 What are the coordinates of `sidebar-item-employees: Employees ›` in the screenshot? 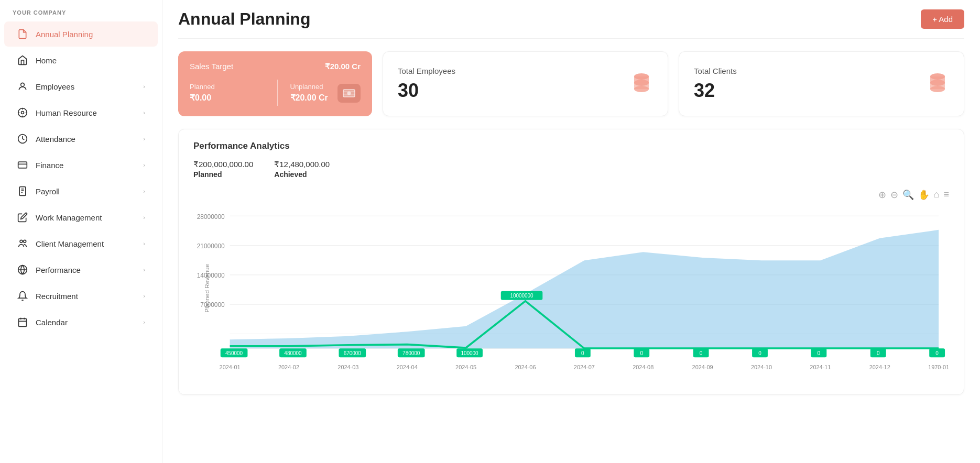 It's located at (81, 86).